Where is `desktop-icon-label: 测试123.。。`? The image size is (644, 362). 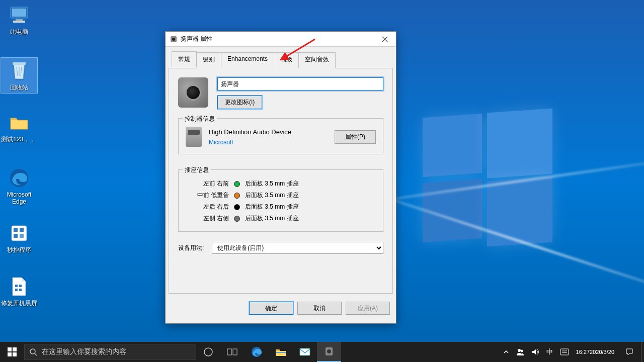 desktop-icon-label: 测试123.。。 is located at coordinates (19, 139).